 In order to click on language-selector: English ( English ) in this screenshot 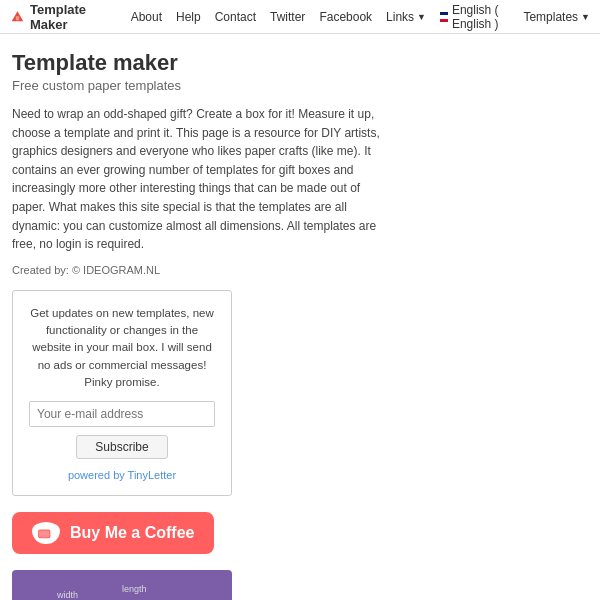, I will do `click(470, 17)`.